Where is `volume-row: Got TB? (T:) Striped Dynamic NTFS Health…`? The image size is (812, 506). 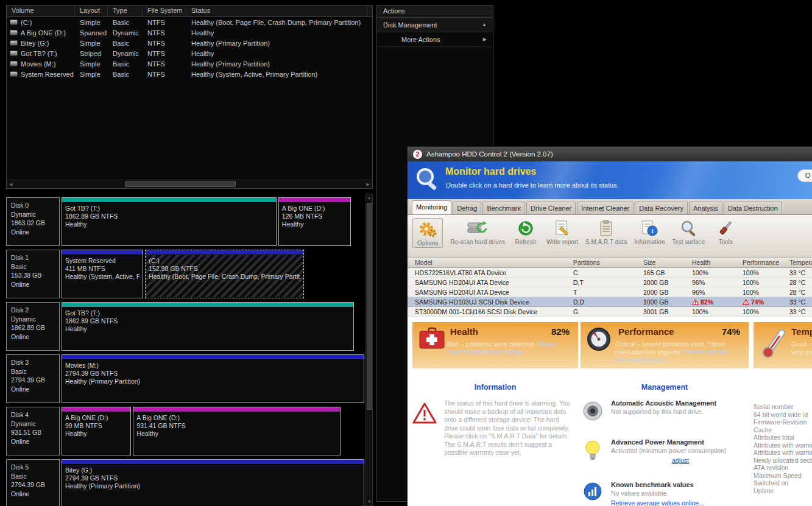
volume-row: Got TB? (T:) Striped Dynamic NTFS Health… is located at coordinates (189, 54).